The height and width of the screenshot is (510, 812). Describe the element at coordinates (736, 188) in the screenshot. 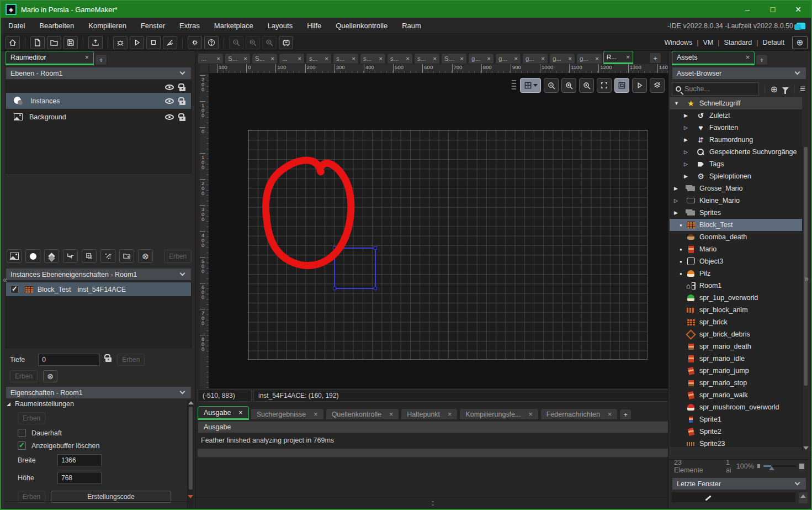

I see `asset-item: ▶ Grosse_Mario` at that location.